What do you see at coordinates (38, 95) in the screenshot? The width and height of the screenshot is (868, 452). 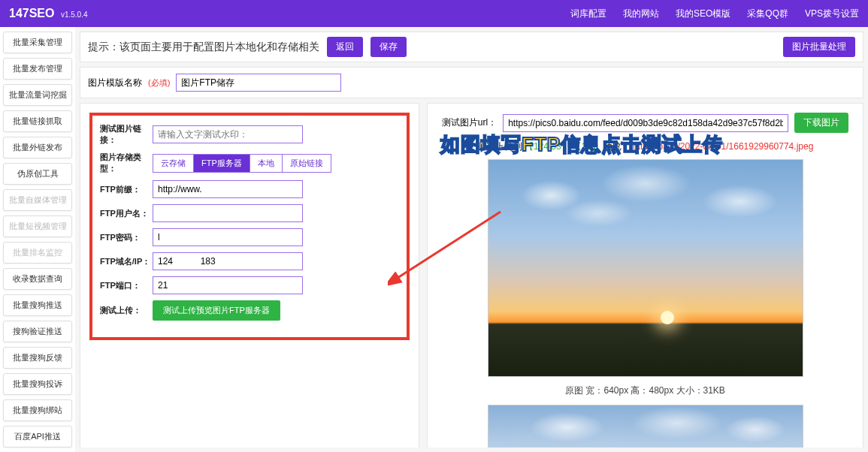 I see `sidebar-item-2: 批量流量词挖掘` at bounding box center [38, 95].